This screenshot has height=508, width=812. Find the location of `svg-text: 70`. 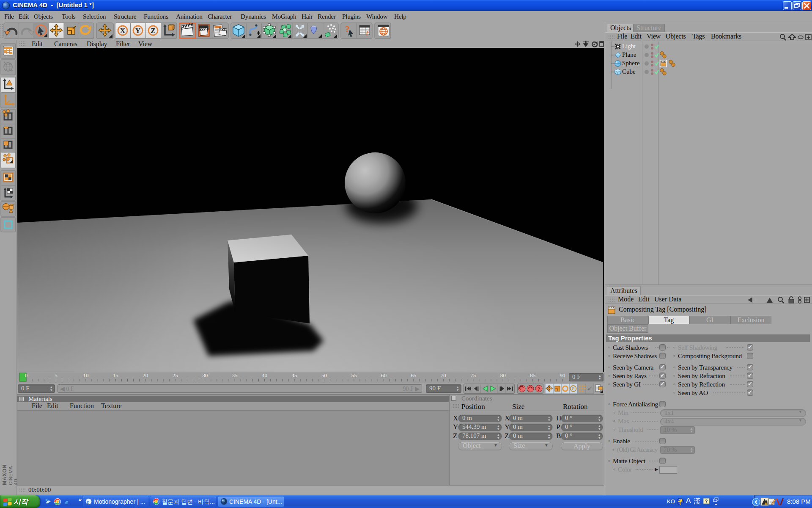

svg-text: 70 is located at coordinates (443, 375).